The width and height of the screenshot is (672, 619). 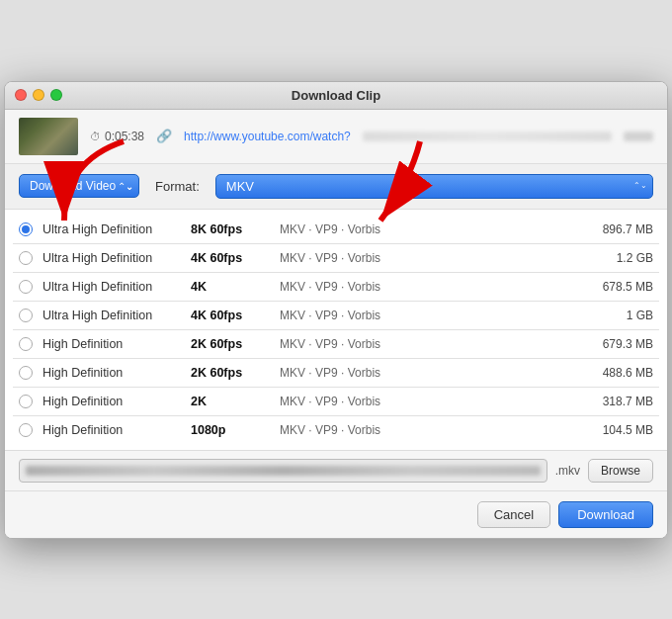 I want to click on quality-resolution: 4K, so click(x=230, y=287).